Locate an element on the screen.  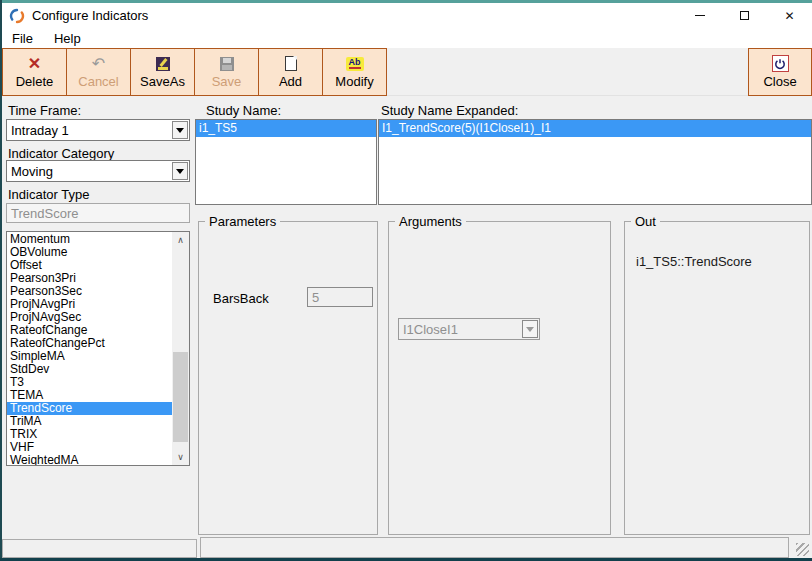
save-button-label: Save is located at coordinates (227, 82).